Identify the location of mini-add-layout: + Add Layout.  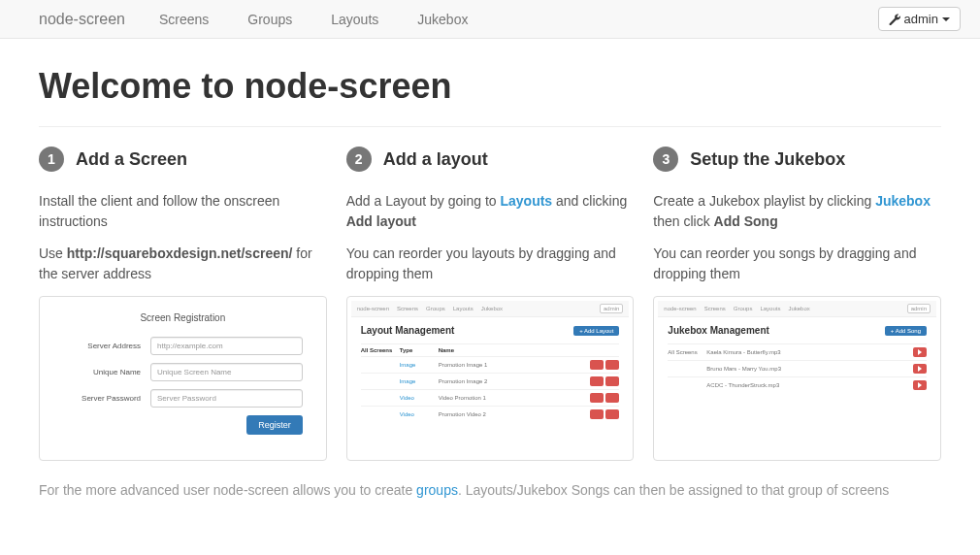
(596, 331).